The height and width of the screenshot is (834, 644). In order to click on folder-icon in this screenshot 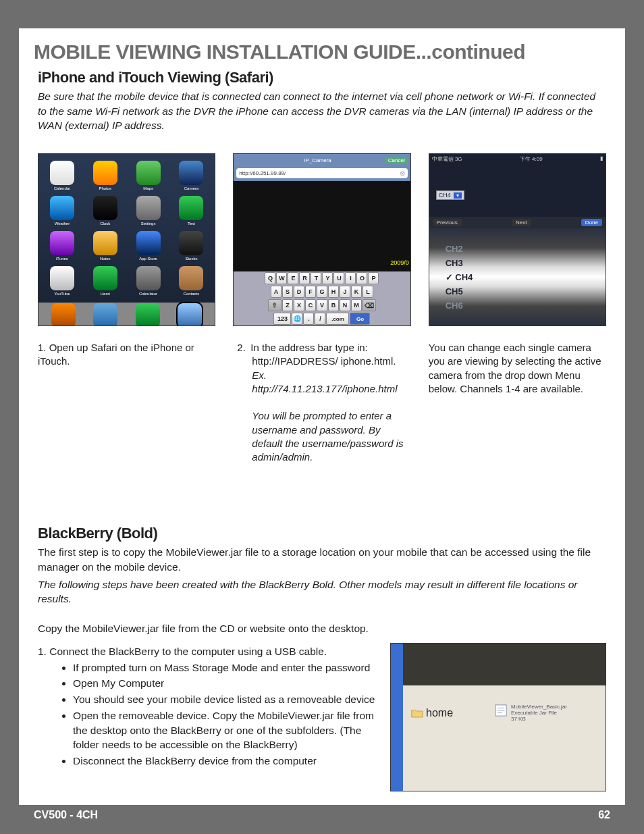, I will do `click(417, 713)`.